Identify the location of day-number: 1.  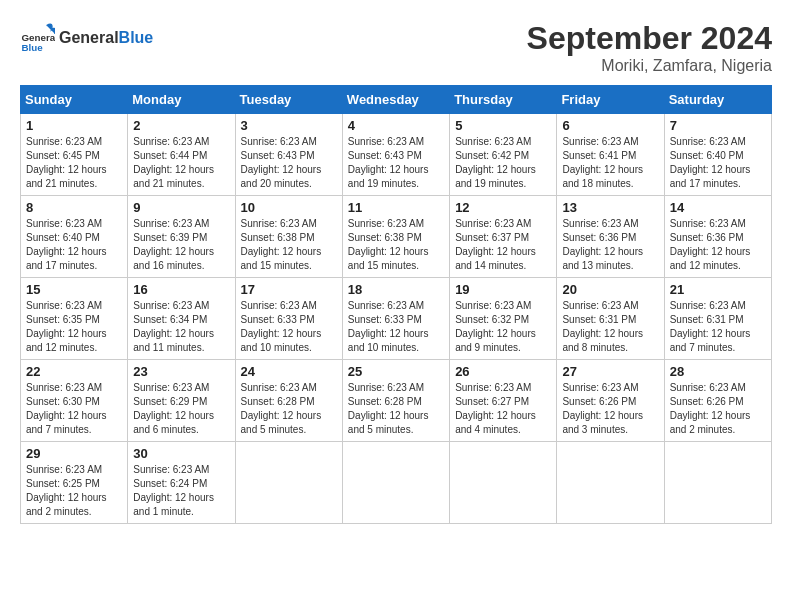
(74, 126).